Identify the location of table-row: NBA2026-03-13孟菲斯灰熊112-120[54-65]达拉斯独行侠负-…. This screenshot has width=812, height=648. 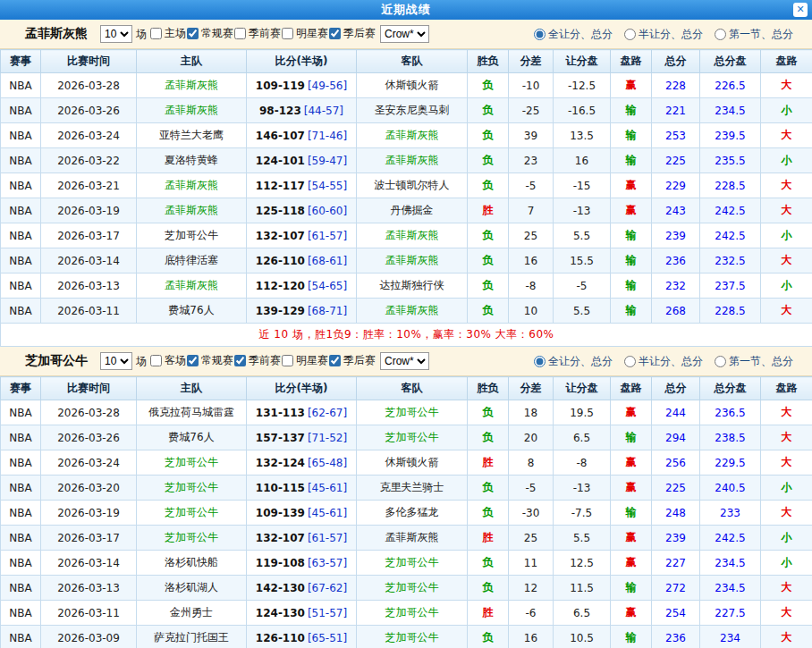
(406, 286).